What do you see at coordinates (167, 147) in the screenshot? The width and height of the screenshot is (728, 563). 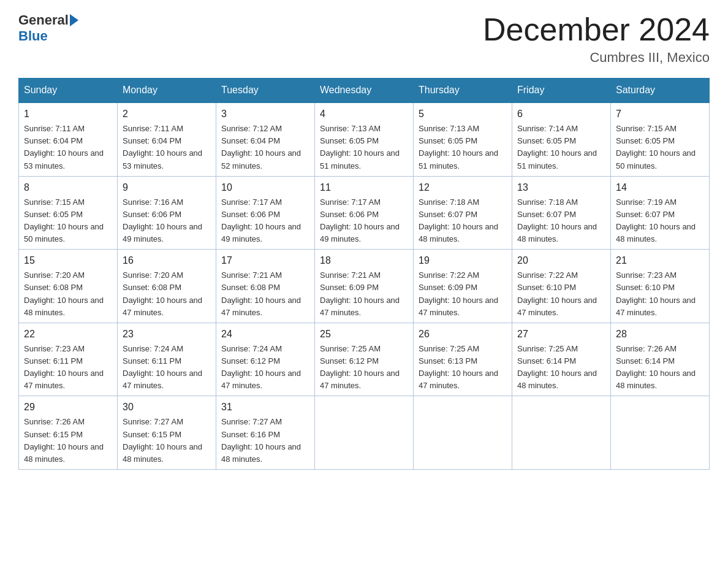 I see `day-info: Sunrise: 7:11 AMSunset: 6:04 PMDaylight:…` at bounding box center [167, 147].